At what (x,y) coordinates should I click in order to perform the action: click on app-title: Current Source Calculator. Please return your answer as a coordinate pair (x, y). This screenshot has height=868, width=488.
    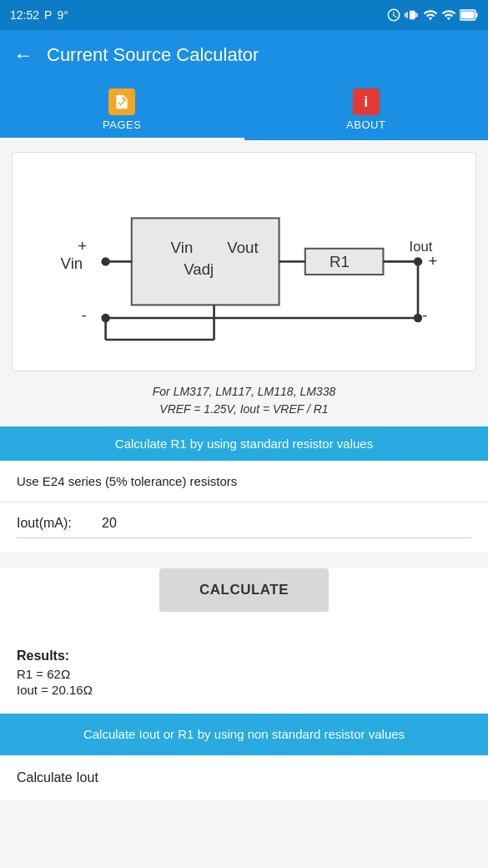
    Looking at the image, I should click on (153, 55).